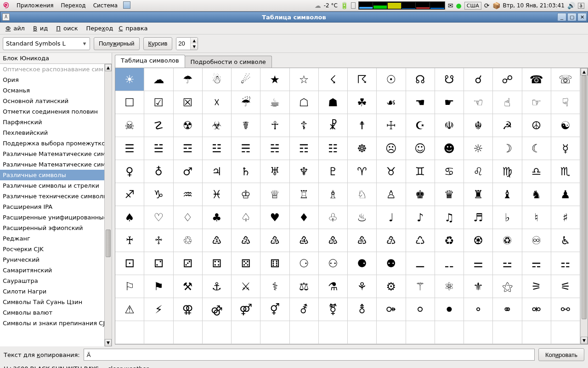 This screenshot has height=368, width=588. Describe the element at coordinates (507, 126) in the screenshot. I see `char-cell: ☭` at that location.